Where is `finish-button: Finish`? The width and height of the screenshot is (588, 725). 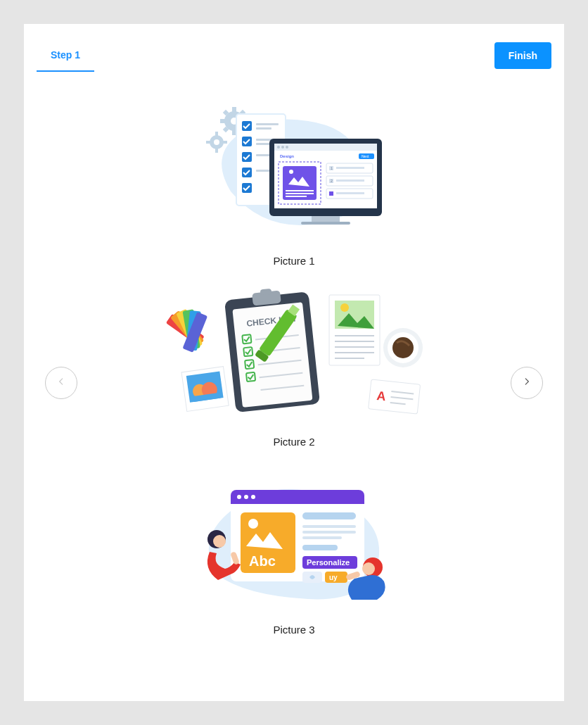 finish-button: Finish is located at coordinates (523, 56).